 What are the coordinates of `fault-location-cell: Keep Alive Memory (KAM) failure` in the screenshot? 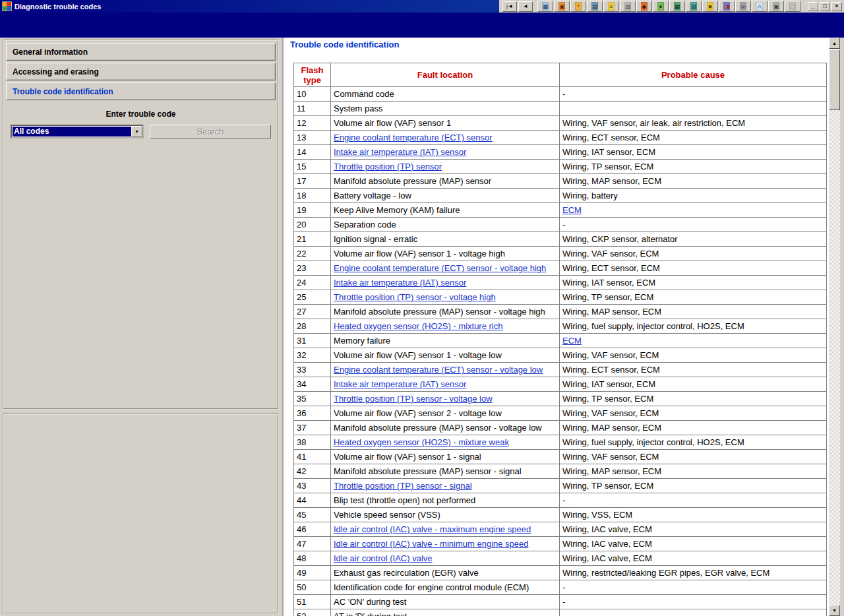 It's located at (446, 210).